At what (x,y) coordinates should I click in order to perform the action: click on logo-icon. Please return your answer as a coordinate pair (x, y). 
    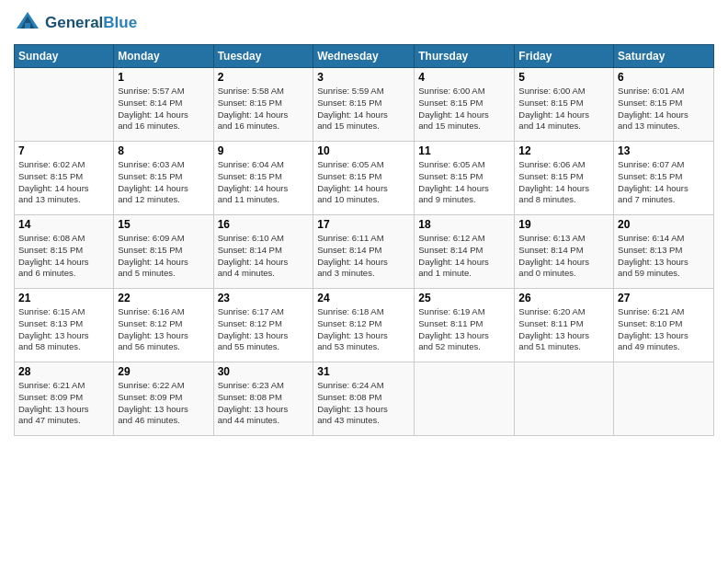
    Looking at the image, I should click on (28, 23).